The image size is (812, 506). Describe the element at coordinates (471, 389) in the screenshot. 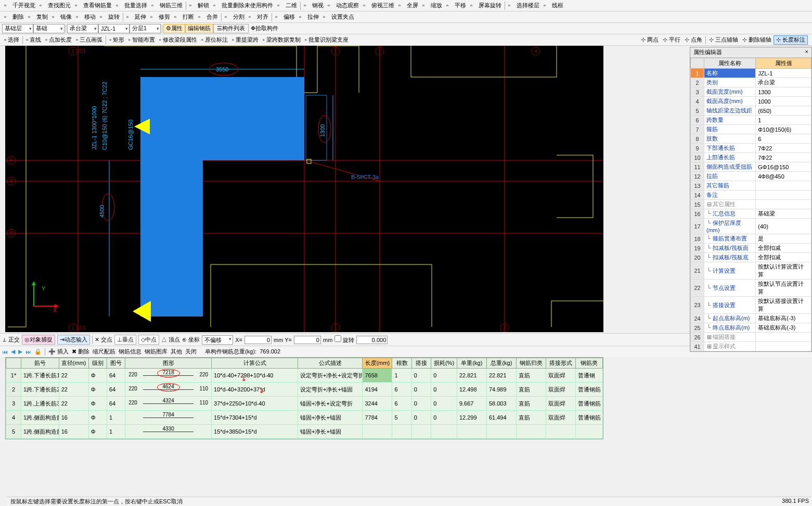

I see `cell: 12.498` at that location.